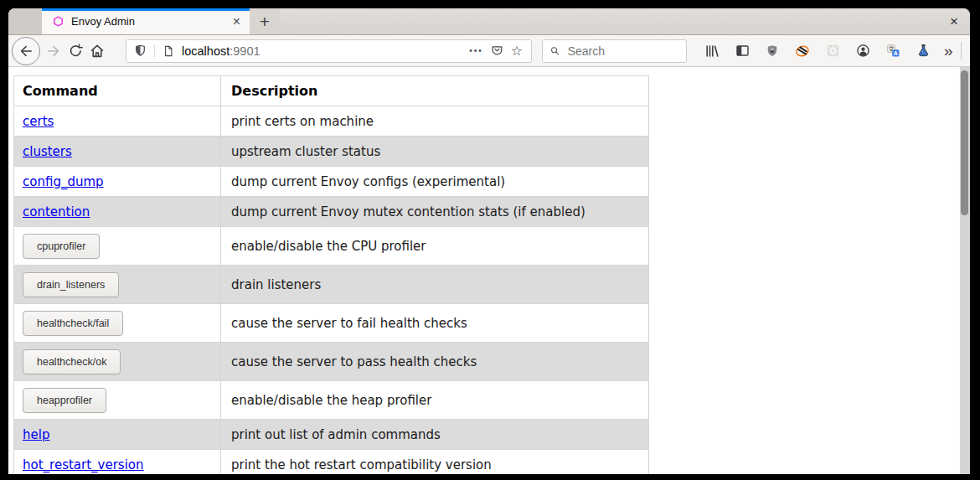  Describe the element at coordinates (332, 362) in the screenshot. I see `table-row: healthcheck/okcause the server to pass h…` at that location.